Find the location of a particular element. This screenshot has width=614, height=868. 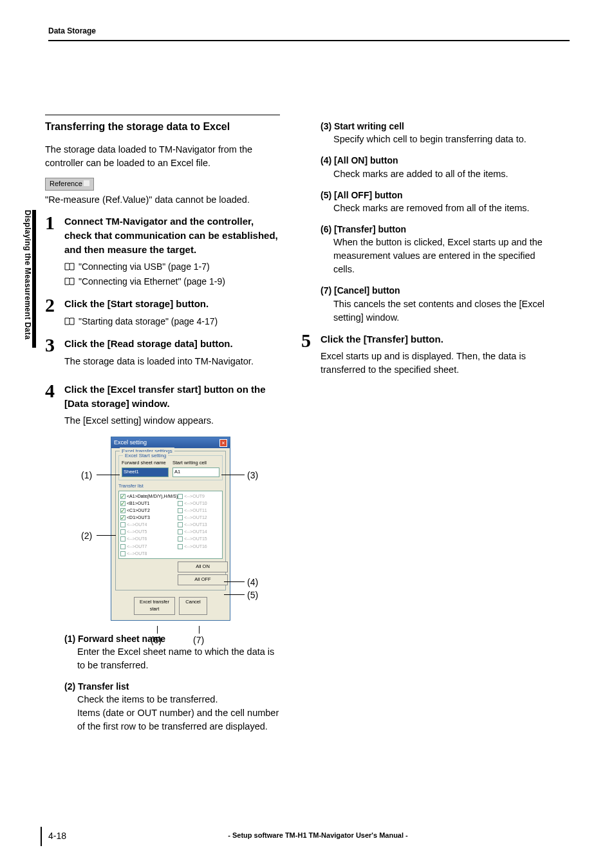

list-item-label: <C1>OUT2 is located at coordinates (138, 511).